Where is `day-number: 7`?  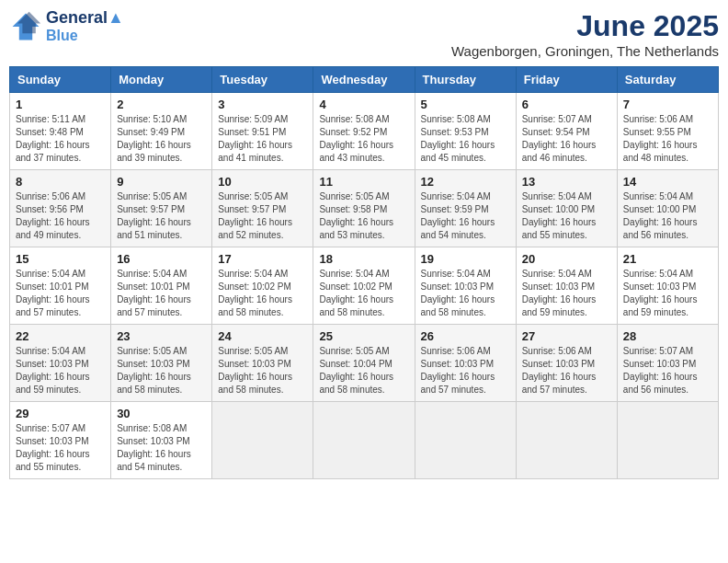 day-number: 7 is located at coordinates (667, 105).